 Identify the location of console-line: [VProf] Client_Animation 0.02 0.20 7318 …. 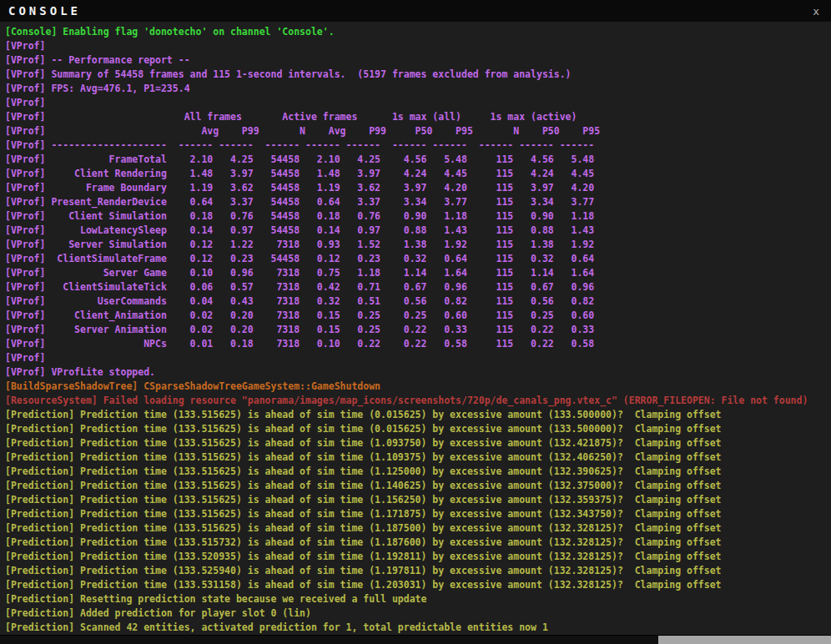
(416, 315).